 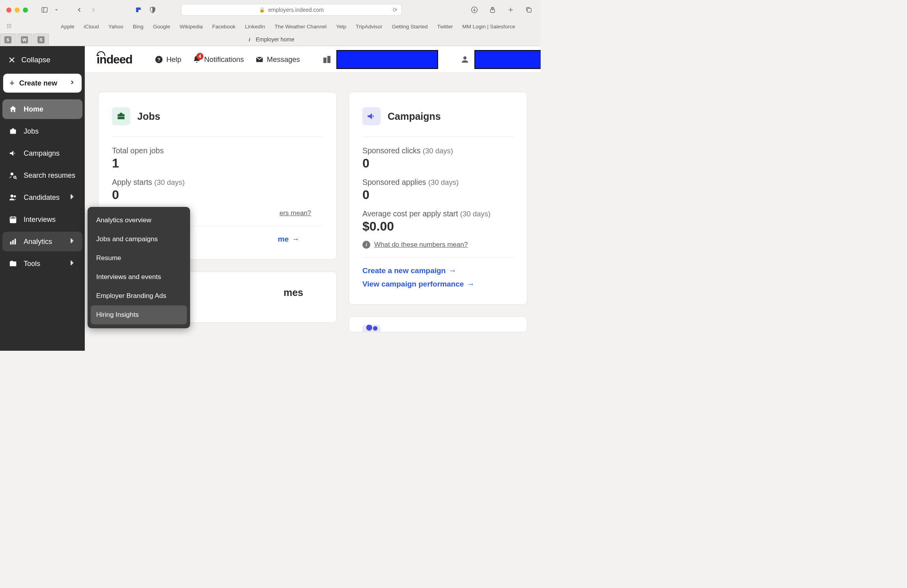 What do you see at coordinates (438, 226) in the screenshot?
I see `avg-cost-value: $0.00` at bounding box center [438, 226].